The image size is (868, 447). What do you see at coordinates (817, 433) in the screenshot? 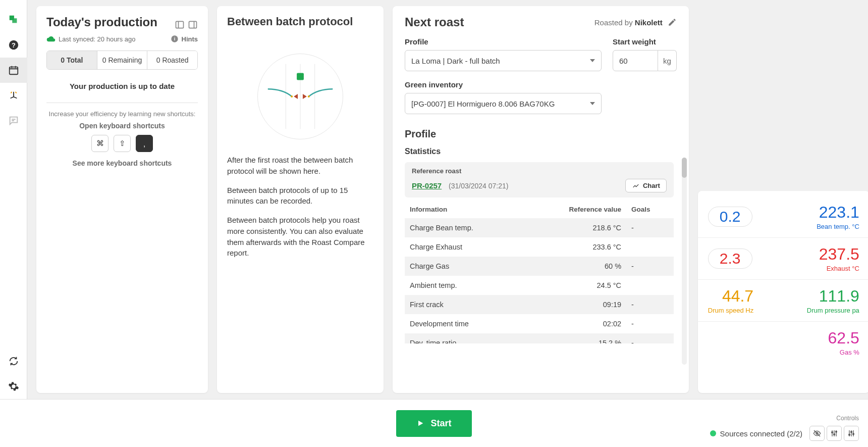
I see `eye-off-icon` at bounding box center [817, 433].